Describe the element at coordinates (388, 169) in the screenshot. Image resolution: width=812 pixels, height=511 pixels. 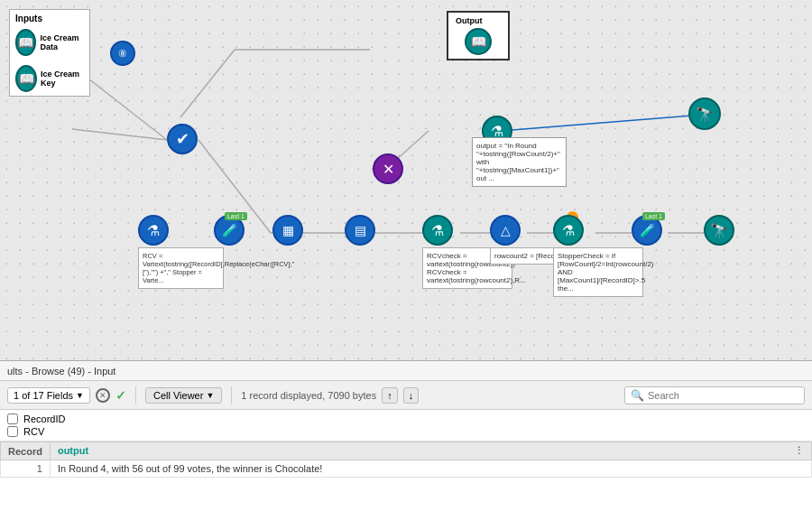
I see `formula-x-node: ✕` at that location.